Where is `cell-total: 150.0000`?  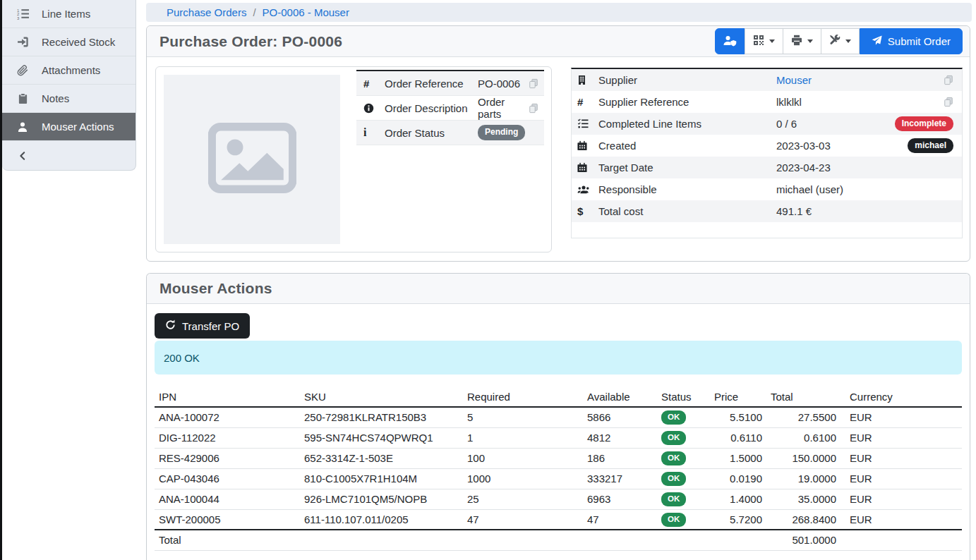 cell-total: 150.0000 is located at coordinates (803, 458).